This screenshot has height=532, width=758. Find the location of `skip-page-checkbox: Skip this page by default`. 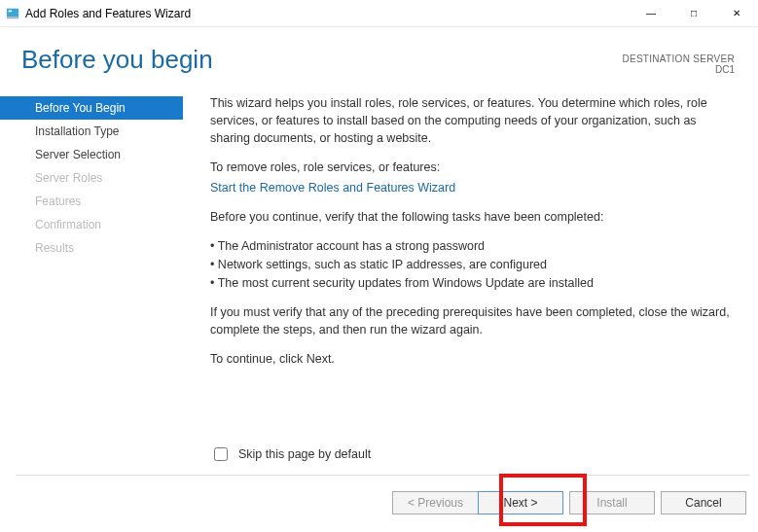

skip-page-checkbox: Skip this page by default is located at coordinates (290, 454).